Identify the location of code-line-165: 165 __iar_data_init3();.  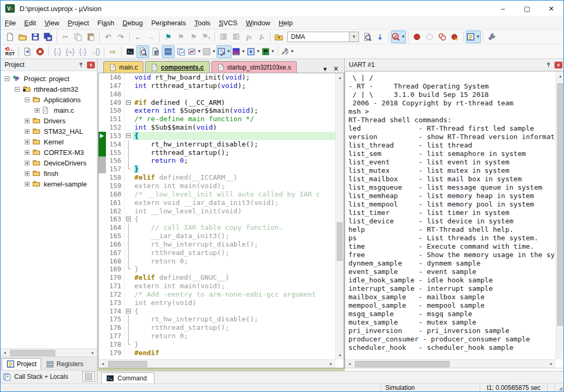
(217, 236).